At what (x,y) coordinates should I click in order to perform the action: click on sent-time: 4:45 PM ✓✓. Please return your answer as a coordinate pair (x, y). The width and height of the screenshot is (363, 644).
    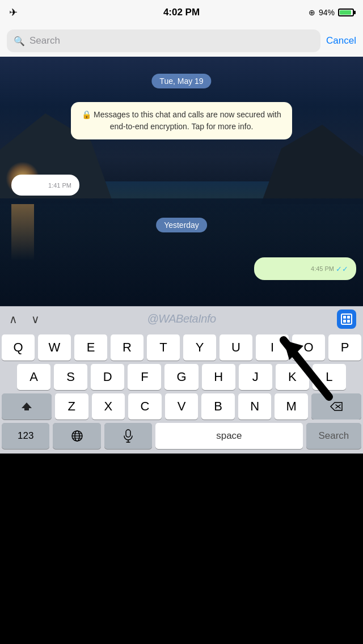
    Looking at the image, I should click on (305, 269).